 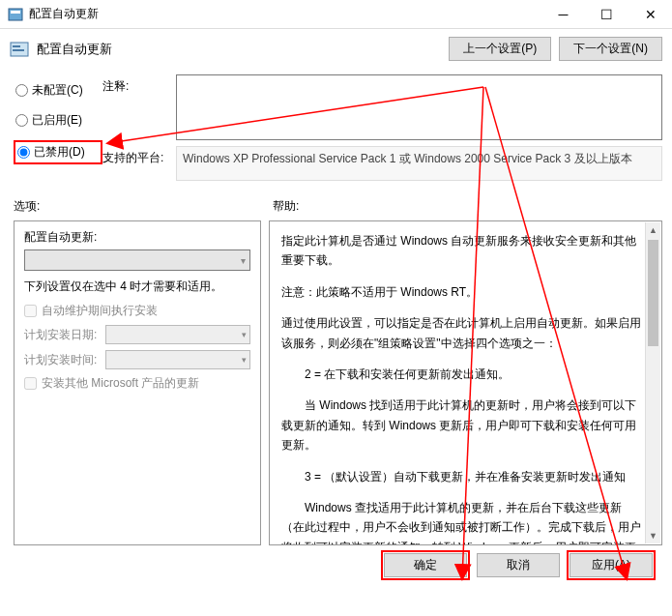 What do you see at coordinates (178, 335) in the screenshot?
I see `schedule-date-select: ▾` at bounding box center [178, 335].